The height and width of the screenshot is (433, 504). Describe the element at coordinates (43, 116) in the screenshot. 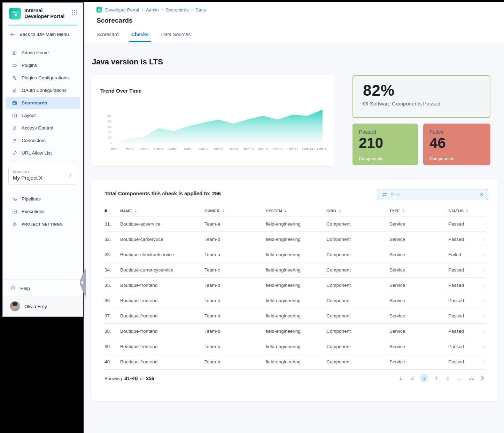

I see `sidebar-item-layout: Layout` at that location.